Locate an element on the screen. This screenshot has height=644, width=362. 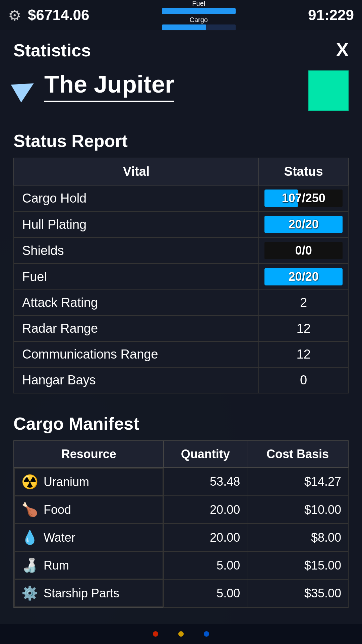
vital-cell: Attack Rating is located at coordinates (136, 303).